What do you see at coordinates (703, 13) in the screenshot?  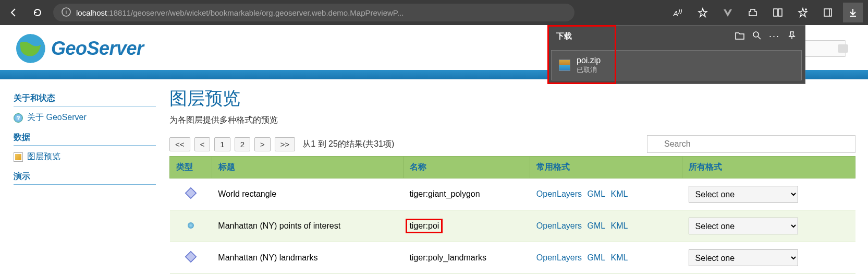 I see `favorite-icon` at bounding box center [703, 13].